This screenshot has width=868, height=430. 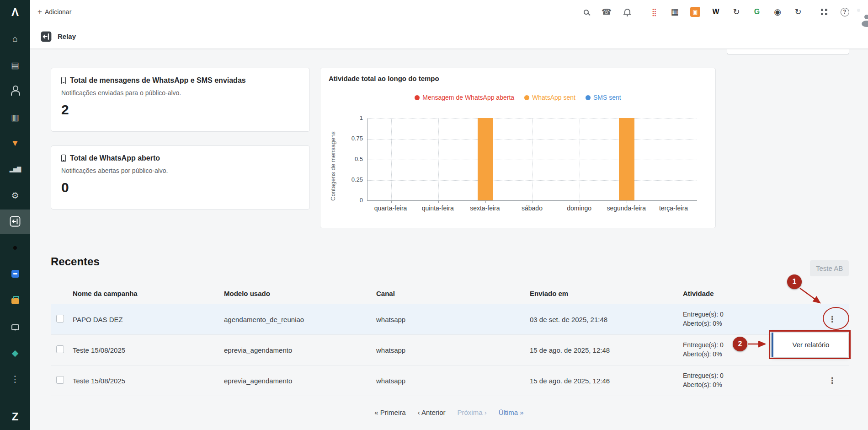 What do you see at coordinates (606, 294) in the screenshot?
I see `col-header-sent: Enviado em` at bounding box center [606, 294].